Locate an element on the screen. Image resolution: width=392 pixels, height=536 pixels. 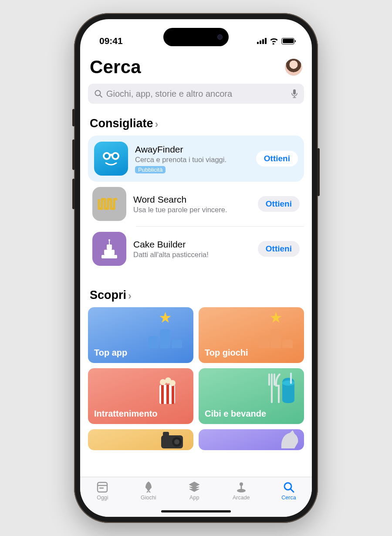
discover-card-entertainment: Intrattenimento is located at coordinates (141, 396).